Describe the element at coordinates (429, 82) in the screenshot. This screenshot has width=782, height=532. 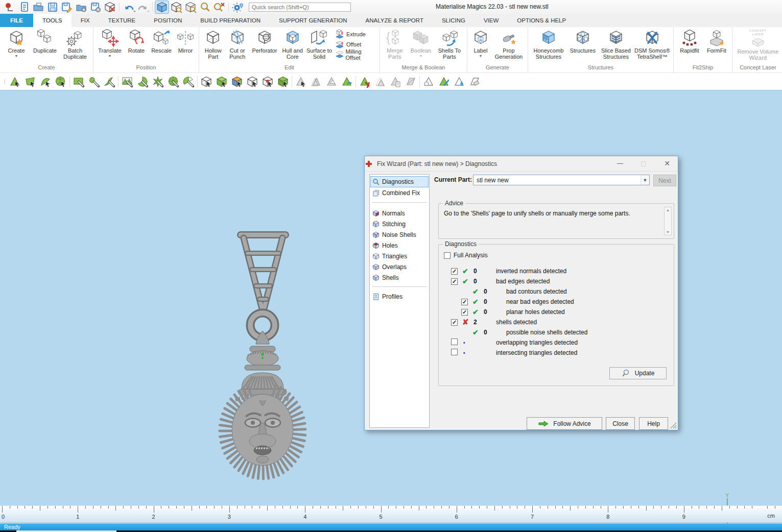
I see `triangle-circle-tool-icon` at that location.